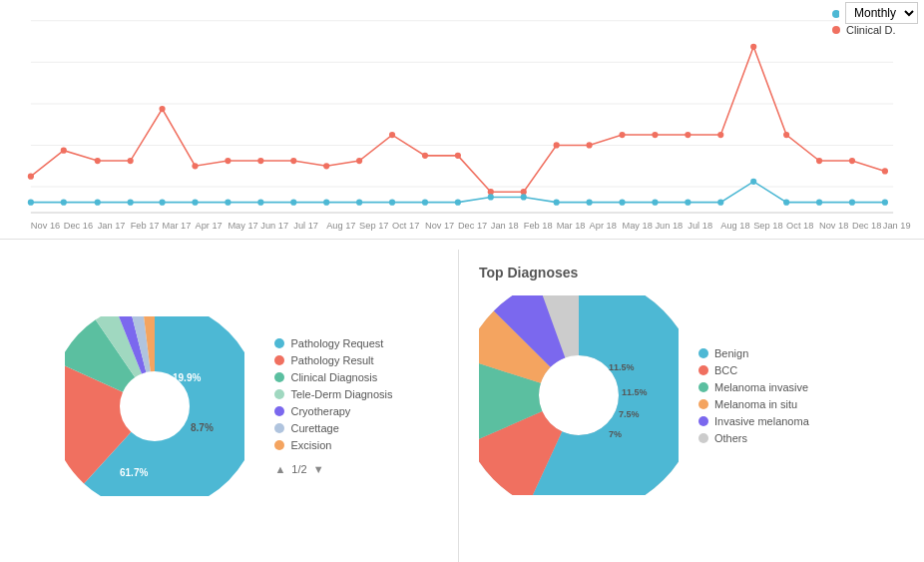  I want to click on svg-text: Aug 18, so click(734, 226).